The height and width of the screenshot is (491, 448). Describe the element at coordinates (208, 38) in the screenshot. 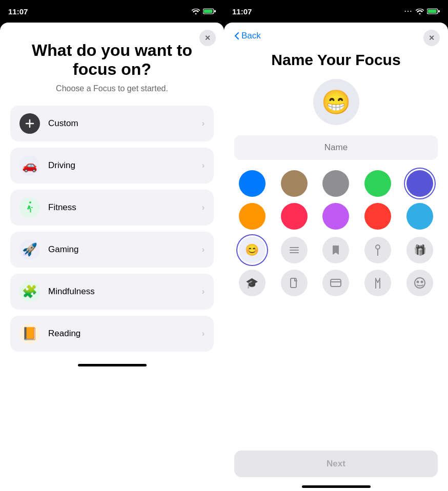

I see `close-button-left: ✕` at that location.